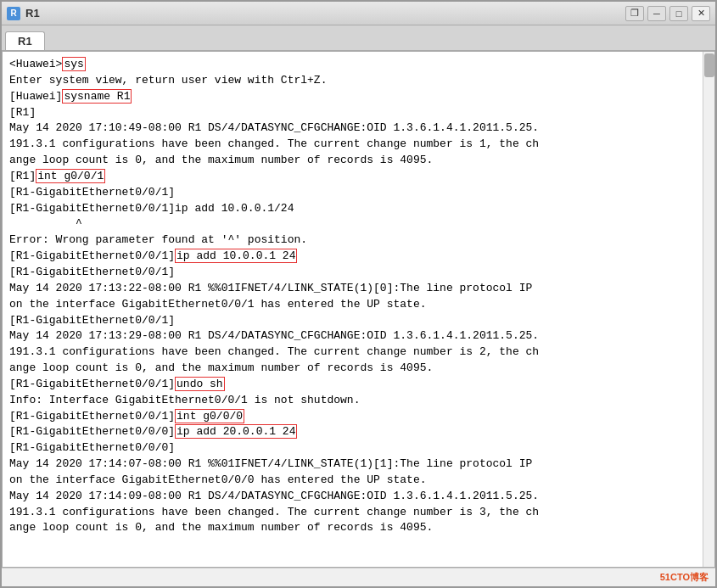  I want to click on cmd-sysname: sysname R1, so click(97, 97).